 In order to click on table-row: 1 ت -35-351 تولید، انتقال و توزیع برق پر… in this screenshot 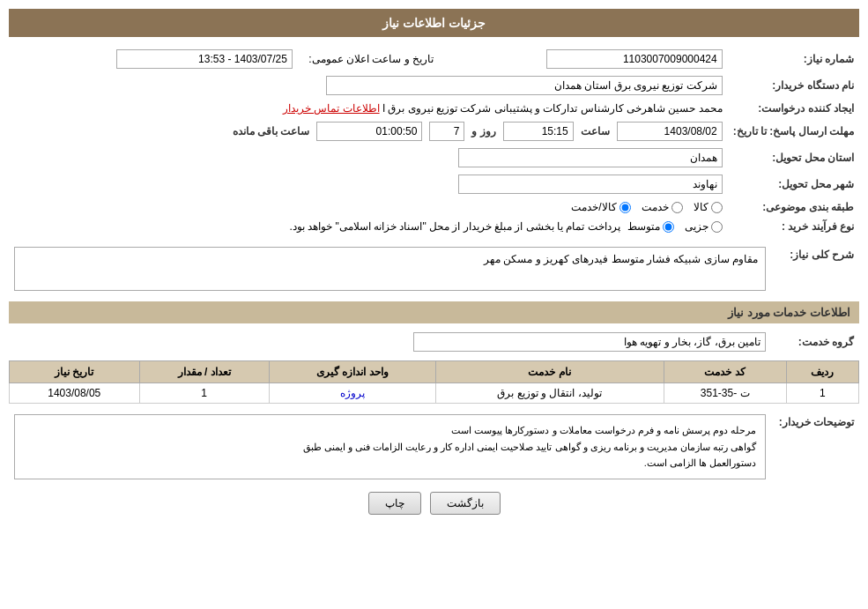, I will do `click(434, 393)`.